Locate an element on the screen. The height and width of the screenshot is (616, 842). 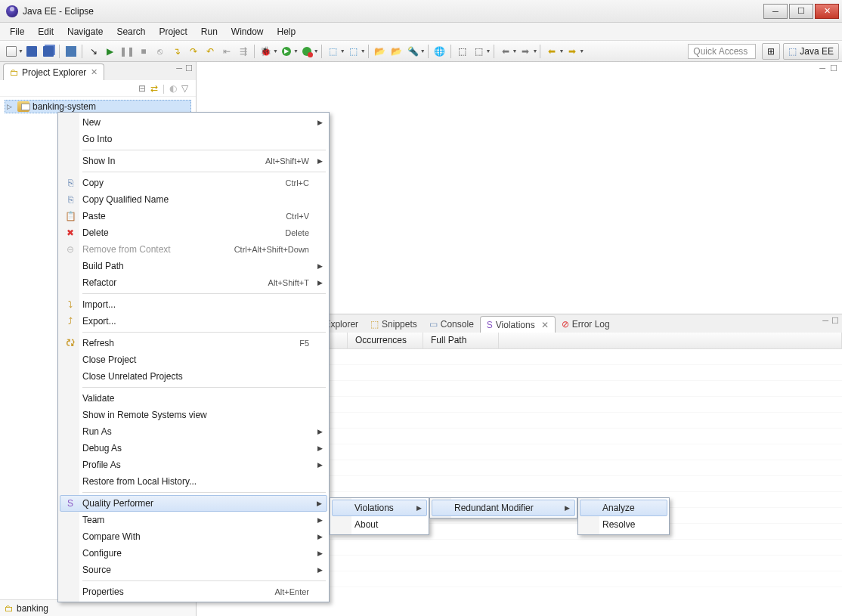
menu-window: Window is located at coordinates (248, 32).